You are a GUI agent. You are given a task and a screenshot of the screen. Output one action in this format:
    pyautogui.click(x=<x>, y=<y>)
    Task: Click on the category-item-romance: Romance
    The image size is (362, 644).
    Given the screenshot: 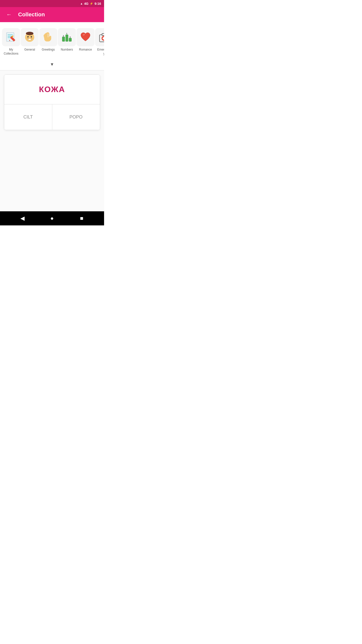 What is the action you would take?
    pyautogui.click(x=85, y=42)
    